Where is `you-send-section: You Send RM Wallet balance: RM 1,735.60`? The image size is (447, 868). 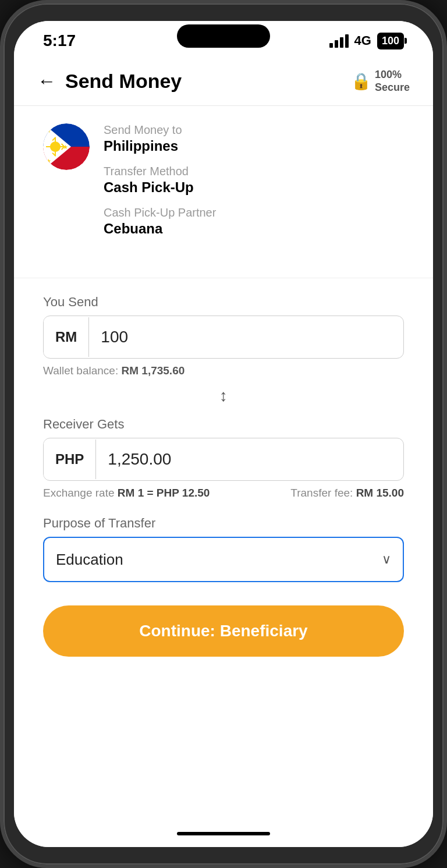
you-send-section: You Send RM Wallet balance: RM 1,735.60 is located at coordinates (224, 336).